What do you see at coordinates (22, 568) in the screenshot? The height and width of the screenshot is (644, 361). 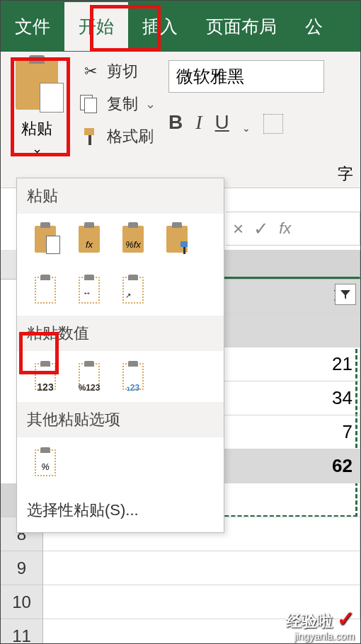 I see `row-header-9: 9` at bounding box center [22, 568].